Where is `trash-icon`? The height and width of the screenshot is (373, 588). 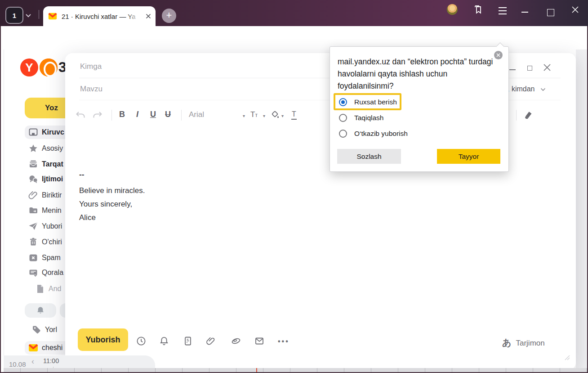 trash-icon is located at coordinates (33, 242).